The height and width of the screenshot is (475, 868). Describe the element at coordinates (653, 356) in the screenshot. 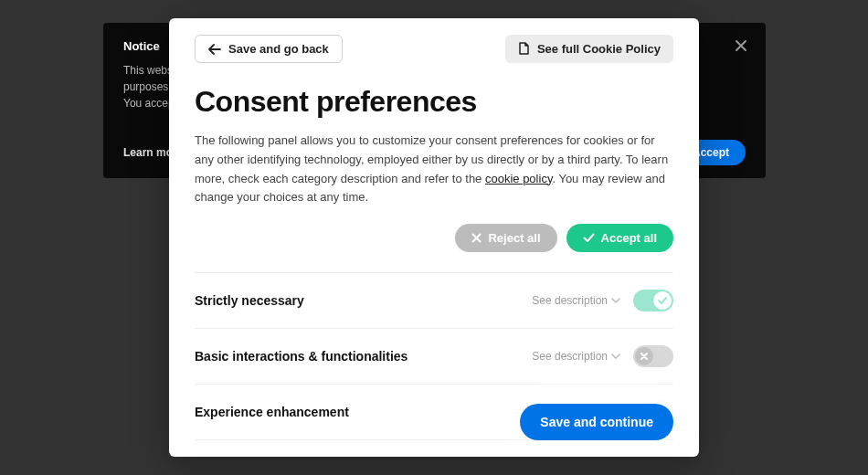

I see `toggle-basic-interactions` at that location.